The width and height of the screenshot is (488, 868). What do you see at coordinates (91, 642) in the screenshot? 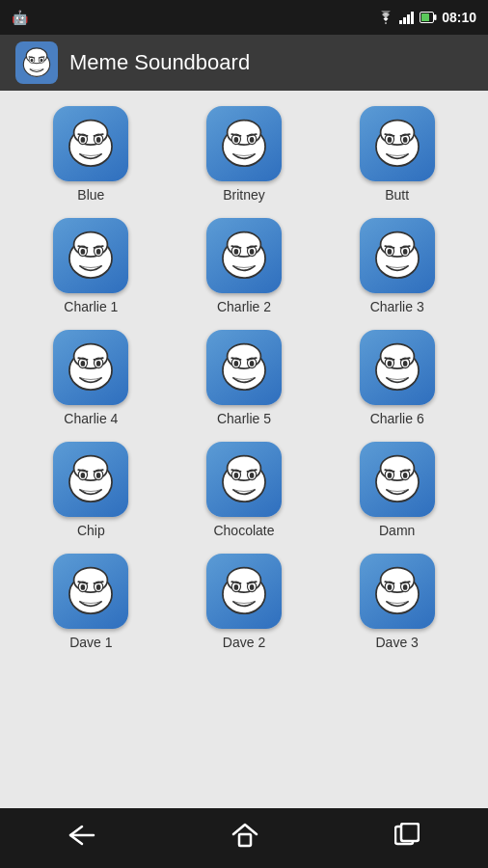
I see `item-label-dave1: Dave 1` at bounding box center [91, 642].